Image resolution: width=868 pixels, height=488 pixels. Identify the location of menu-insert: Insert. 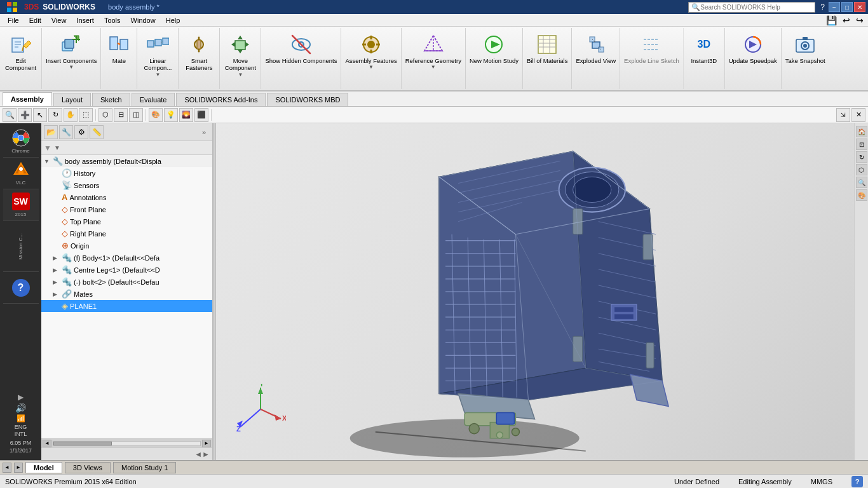
(85, 20).